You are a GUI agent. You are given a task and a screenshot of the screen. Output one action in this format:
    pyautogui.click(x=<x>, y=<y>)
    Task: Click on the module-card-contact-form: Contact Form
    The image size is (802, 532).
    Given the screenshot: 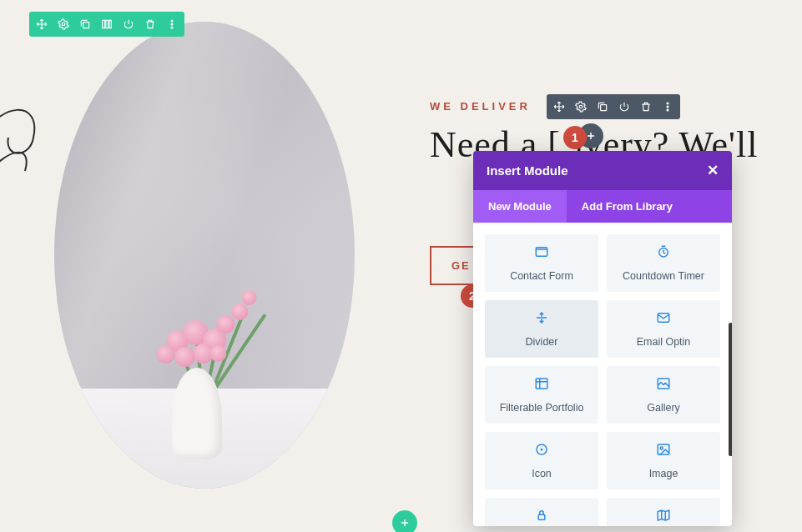 What is the action you would take?
    pyautogui.click(x=542, y=263)
    